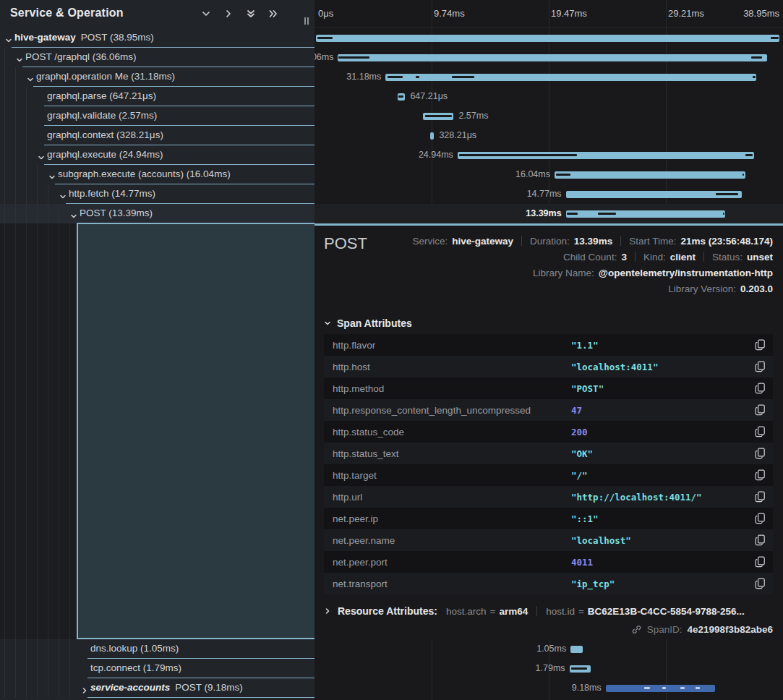  What do you see at coordinates (136, 668) in the screenshot?
I see `operation-name: tcp.connect (1.79ms)` at bounding box center [136, 668].